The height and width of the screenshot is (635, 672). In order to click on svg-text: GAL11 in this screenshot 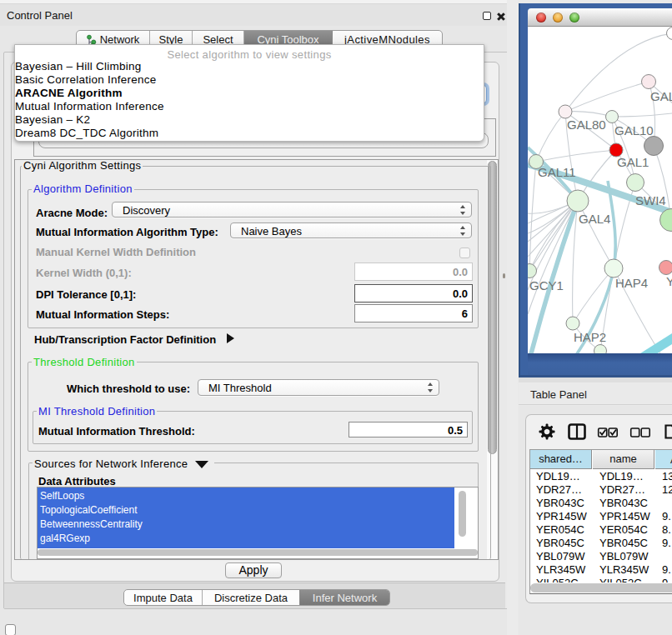, I will do `click(557, 172)`.